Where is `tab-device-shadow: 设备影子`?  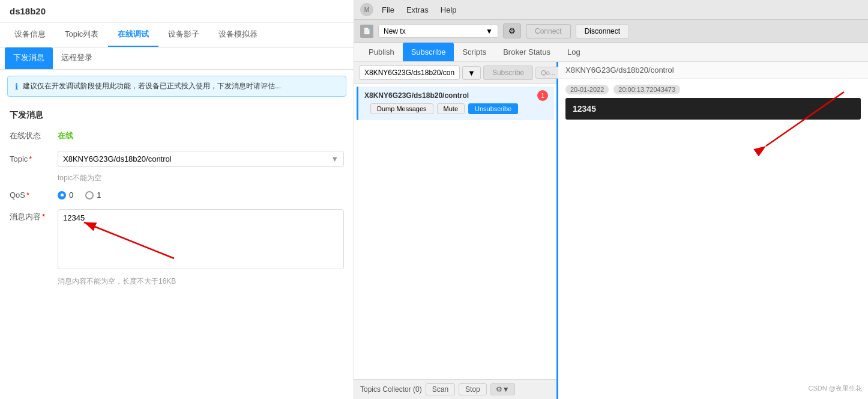
tab-device-shadow: 设备影子 is located at coordinates (184, 35).